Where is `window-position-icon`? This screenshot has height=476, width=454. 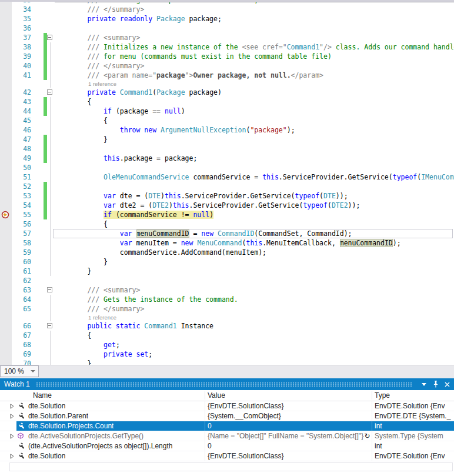
window-position-icon is located at coordinates (423, 384).